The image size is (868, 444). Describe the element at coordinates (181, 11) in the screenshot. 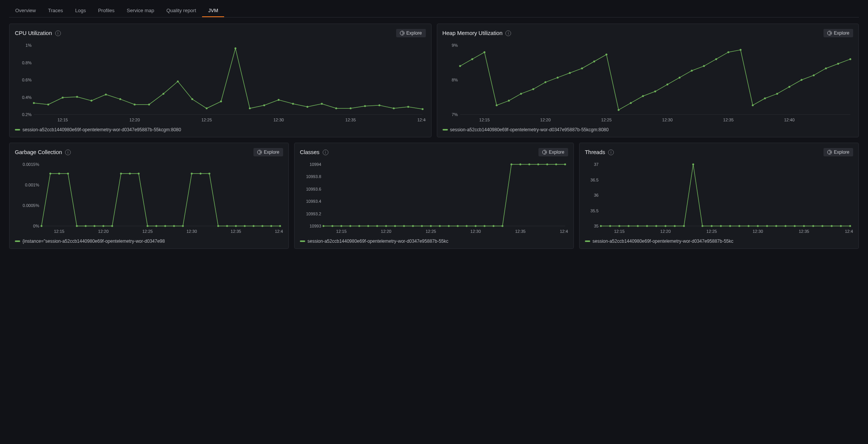

I see `tab-quality-report: Quality report` at that location.